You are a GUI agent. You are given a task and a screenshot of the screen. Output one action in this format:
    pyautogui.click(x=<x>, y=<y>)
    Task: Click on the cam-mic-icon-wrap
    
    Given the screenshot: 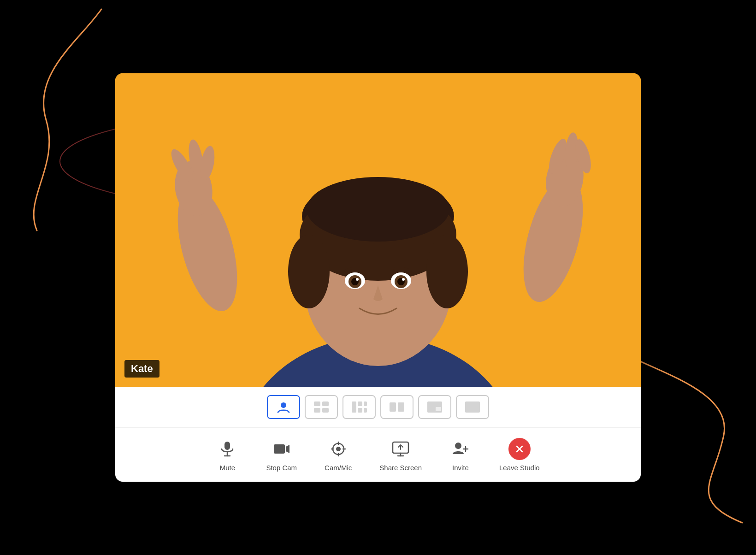 What is the action you would take?
    pyautogui.click(x=338, y=449)
    